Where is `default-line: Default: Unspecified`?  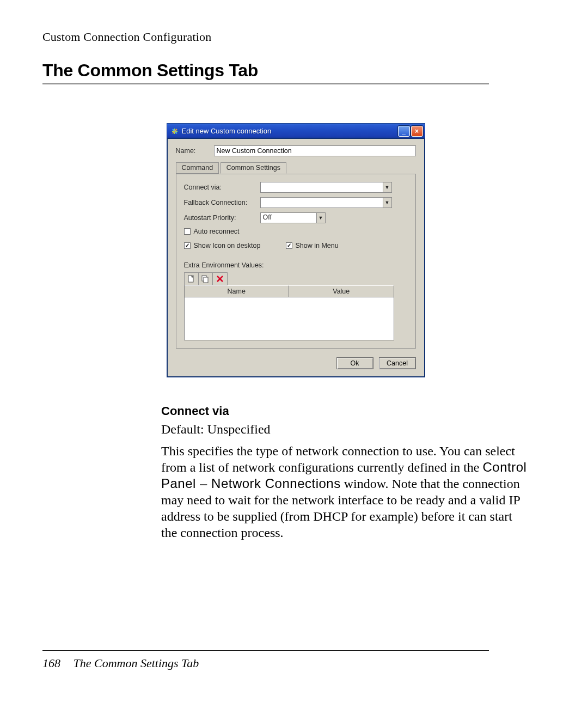
default-line: Default: Unspecified is located at coordinates (346, 429).